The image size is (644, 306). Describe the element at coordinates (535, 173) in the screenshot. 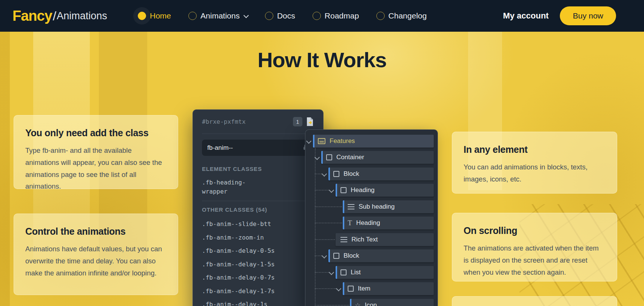

I see `card-body: You can add animations in blocks, texts,…` at that location.